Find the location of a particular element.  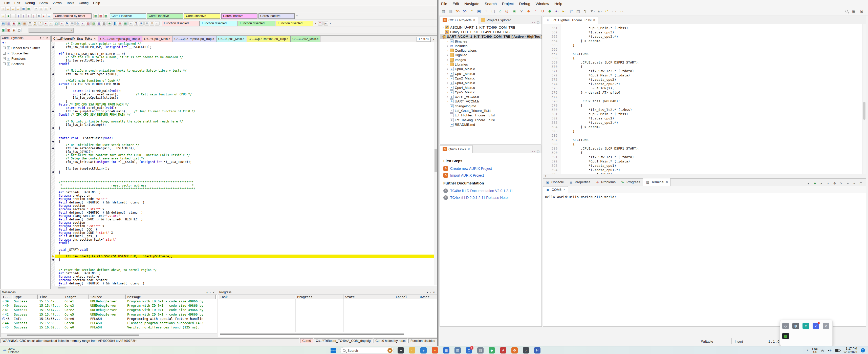

tree-item: ›Images is located at coordinates (491, 60).